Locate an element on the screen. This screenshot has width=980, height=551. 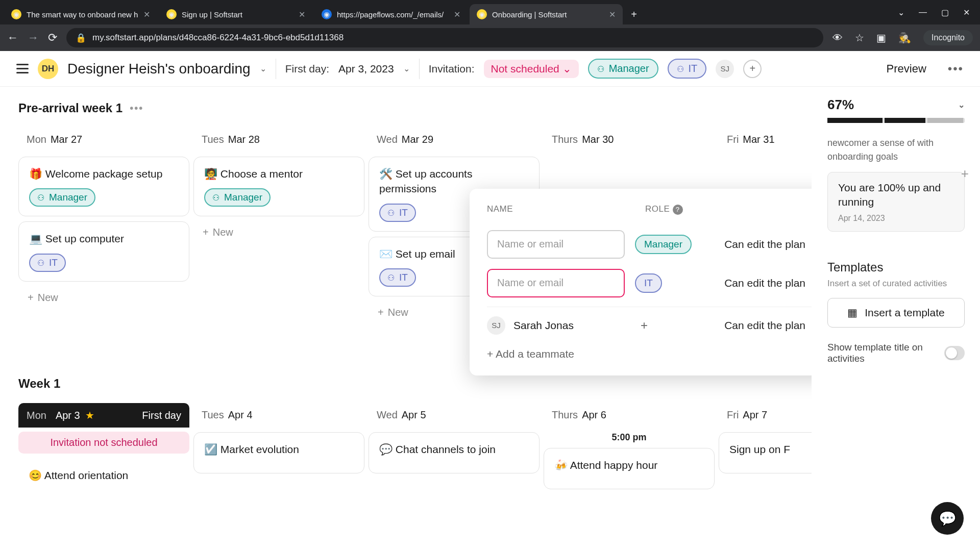
minimize-icon: — is located at coordinates (923, 12).